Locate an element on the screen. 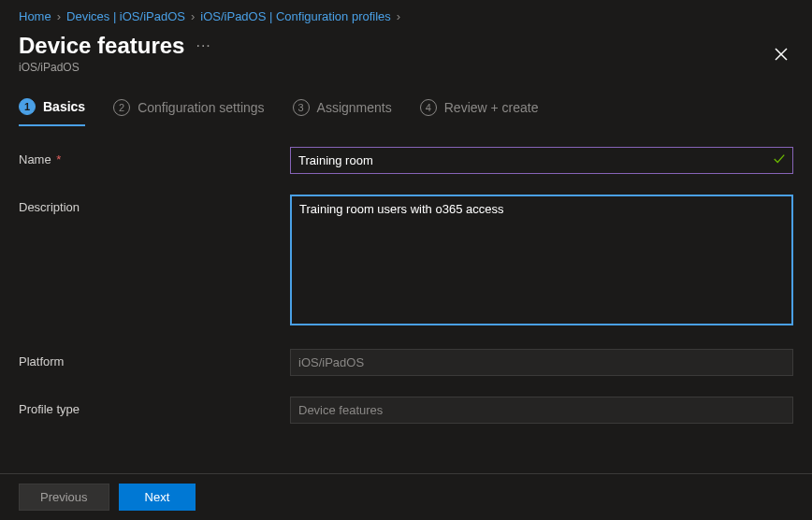 The image size is (812, 520). more-actions-icon: ··· is located at coordinates (203, 46).